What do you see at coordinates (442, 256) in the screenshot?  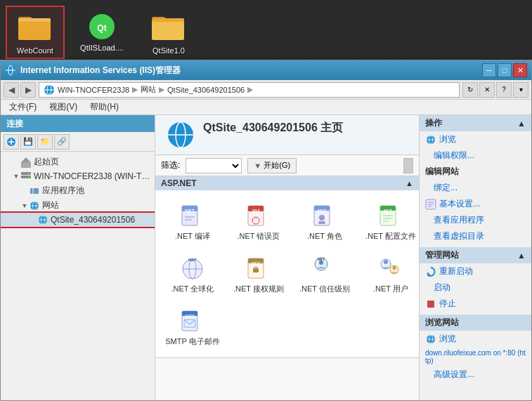 I see `manage-website-label: 管理网站` at bounding box center [442, 256].